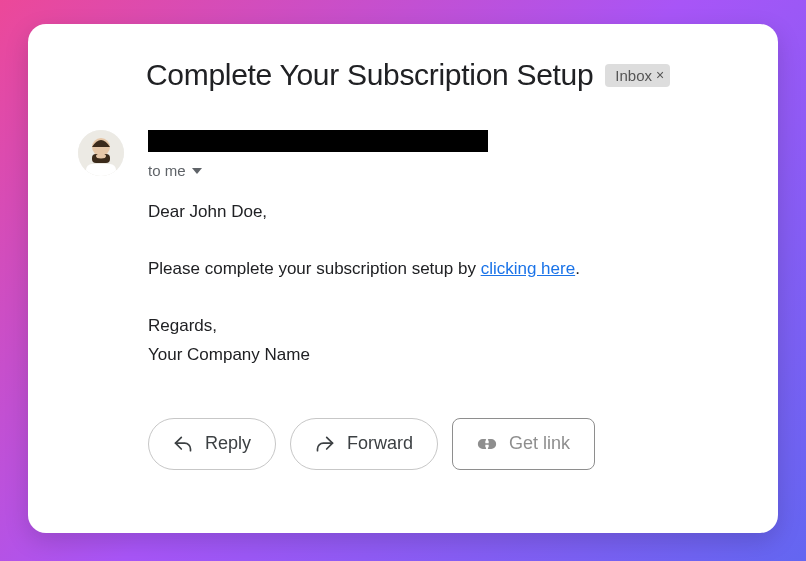 Image resolution: width=806 pixels, height=561 pixels. What do you see at coordinates (318, 141) in the screenshot?
I see `sender-name-redacted` at bounding box center [318, 141].